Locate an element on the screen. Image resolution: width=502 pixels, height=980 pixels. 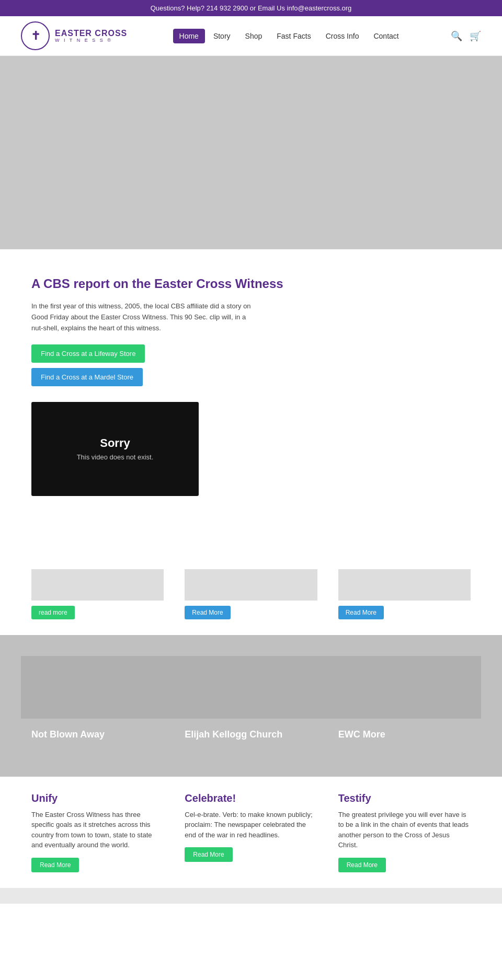
nav-home: Home is located at coordinates (189, 36).